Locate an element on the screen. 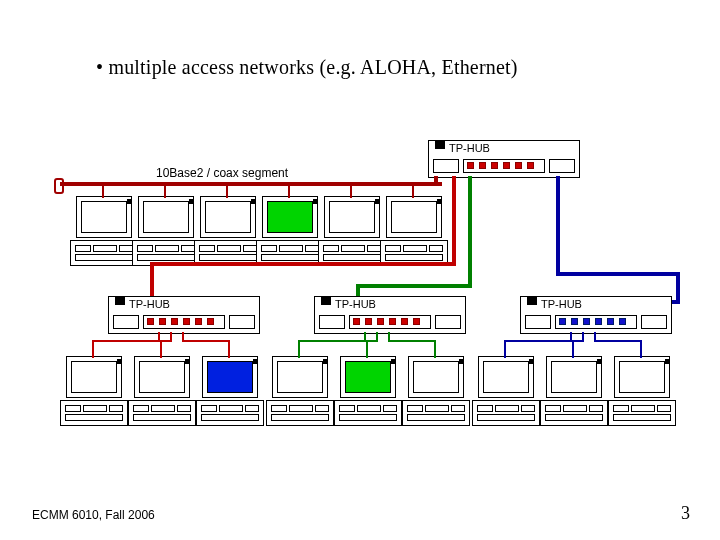 The image size is (720, 540). hub-mid: TP-HUB is located at coordinates (390, 315).